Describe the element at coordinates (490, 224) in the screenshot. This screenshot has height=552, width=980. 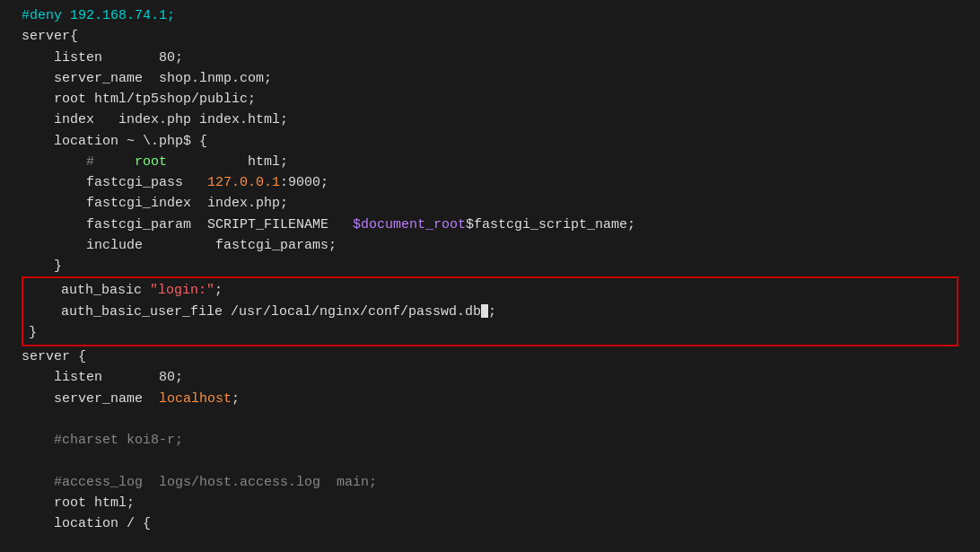
I see `code-line: fastcgi_param SCRIPT_FILENAME $document_…` at that location.